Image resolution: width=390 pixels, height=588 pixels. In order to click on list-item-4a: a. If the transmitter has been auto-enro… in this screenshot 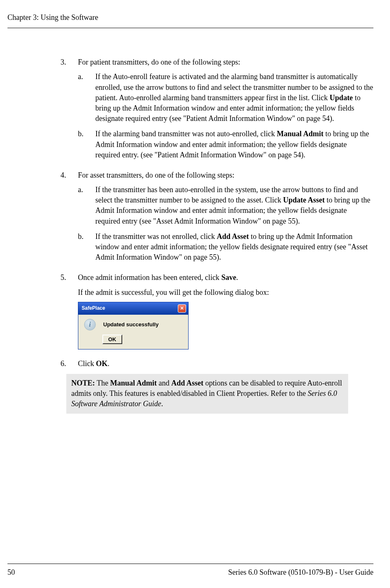, I will do `click(225, 205)`.